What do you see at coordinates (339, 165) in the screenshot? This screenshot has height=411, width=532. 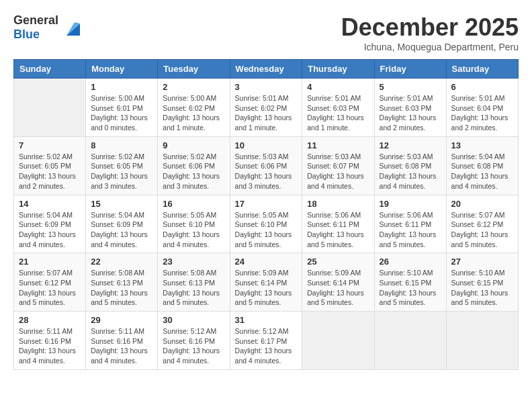 I see `day-cell: 11Sunrise: 5:03 AMSunset: 6:07 PMDayligh…` at bounding box center [339, 165].